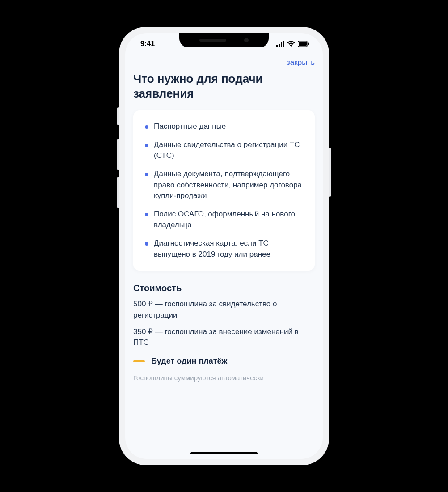  I want to click on list-item: Данные документа, подтверждающего право …, so click(224, 185).